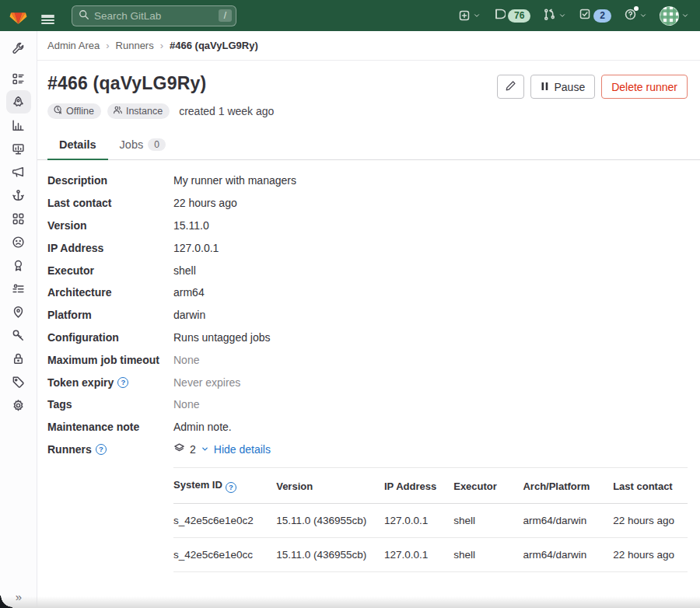 This screenshot has height=608, width=700. Describe the element at coordinates (520, 16) in the screenshot. I see `issues-count-badge: 76` at that location.